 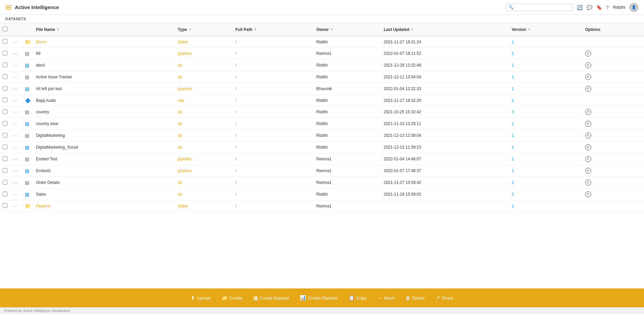 What do you see at coordinates (104, 159) in the screenshot?
I see `row-filename: Embed Test` at bounding box center [104, 159].